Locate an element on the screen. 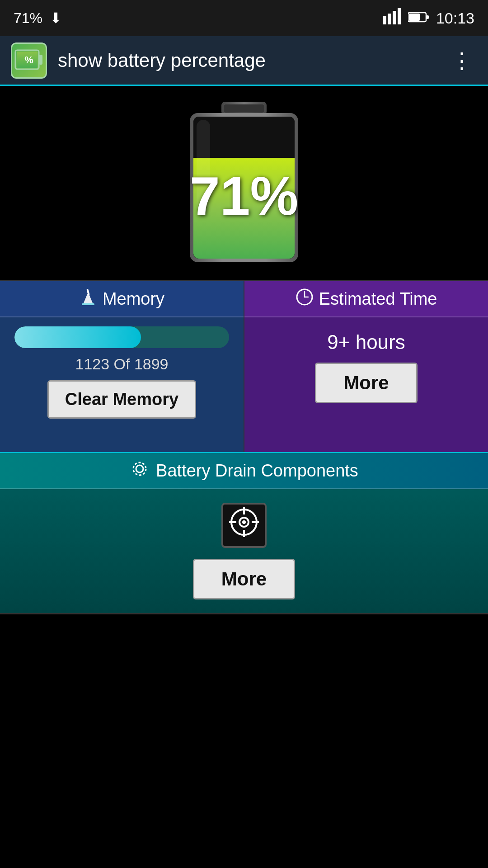 This screenshot has width=488, height=868. status-right: 10:13 is located at coordinates (428, 18).